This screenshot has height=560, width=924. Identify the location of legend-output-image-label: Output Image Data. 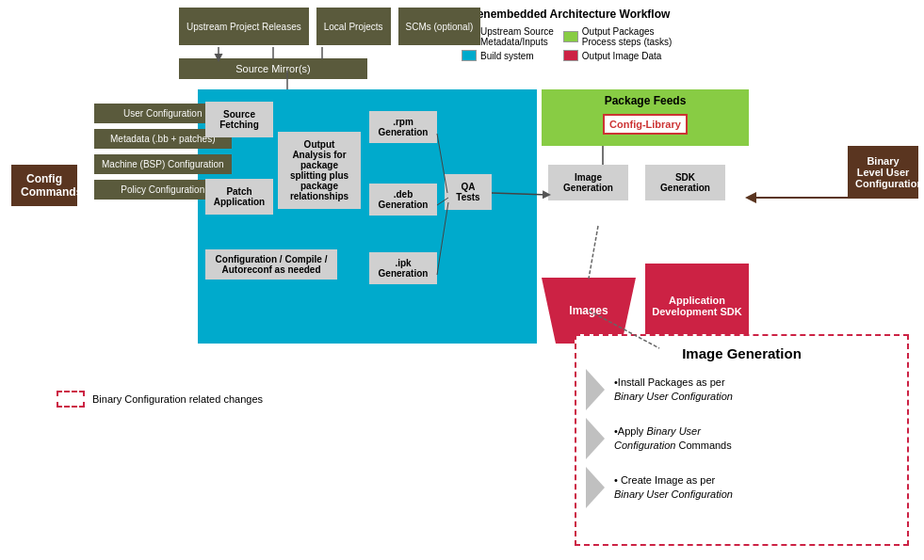
(622, 56).